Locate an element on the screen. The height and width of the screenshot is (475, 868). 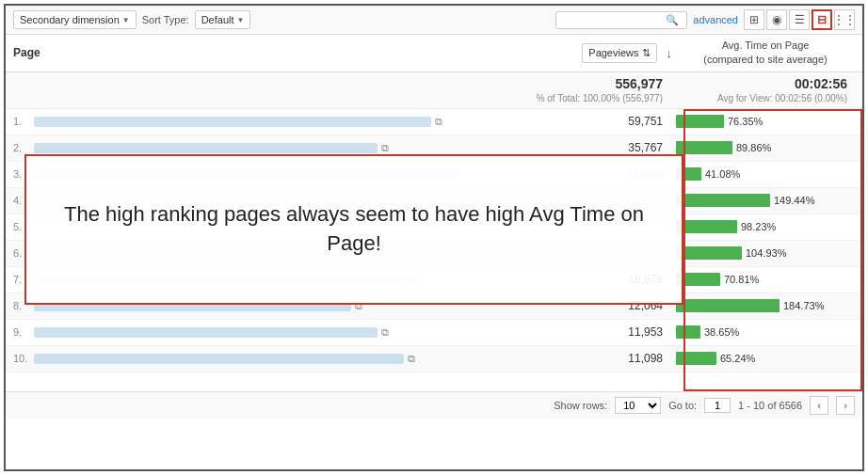
bar-pct: 76.35% is located at coordinates (746, 121).